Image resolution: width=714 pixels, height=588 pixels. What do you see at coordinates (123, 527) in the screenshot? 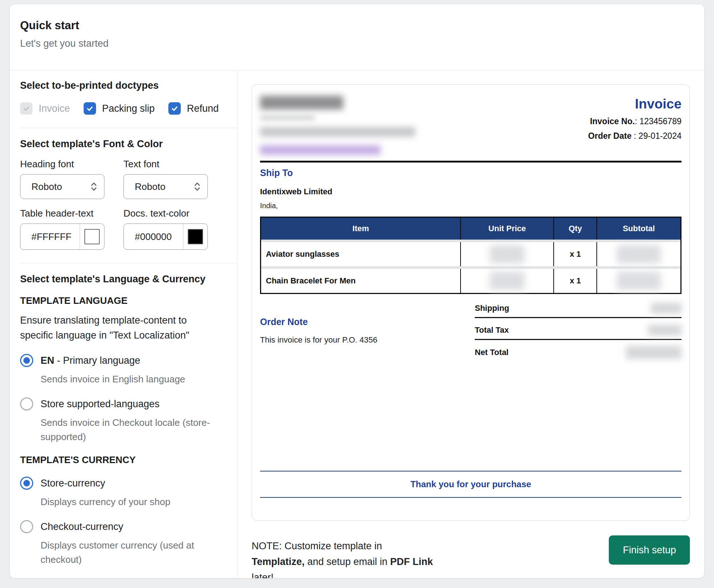
I see `currency-option-checkout: Checkout-currency` at bounding box center [123, 527].